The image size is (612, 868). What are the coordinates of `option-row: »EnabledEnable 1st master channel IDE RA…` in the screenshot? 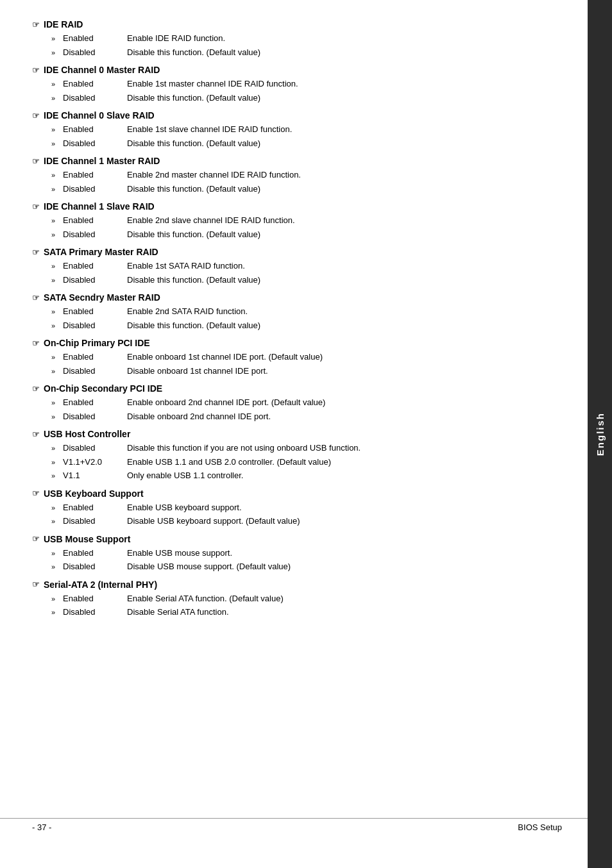 It's located at (307, 84).